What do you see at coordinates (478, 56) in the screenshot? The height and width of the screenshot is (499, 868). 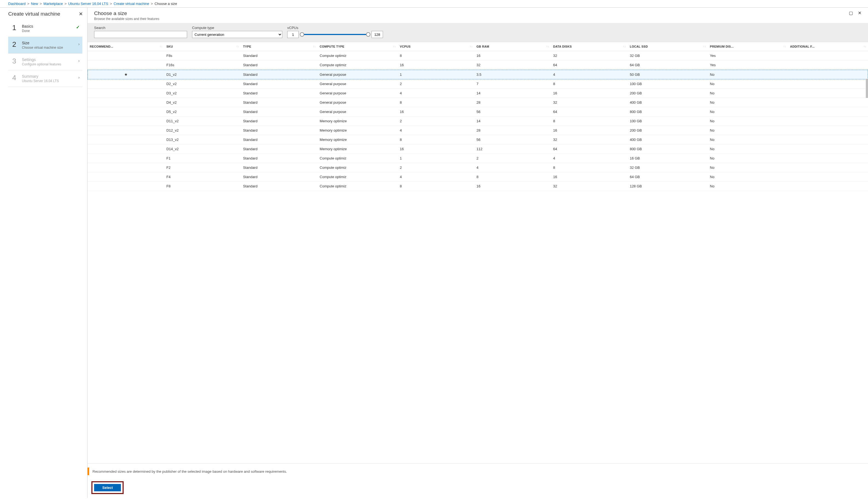 I see `table-row: F8sStandardCompute optimiz8163232 GBYes` at bounding box center [478, 56].